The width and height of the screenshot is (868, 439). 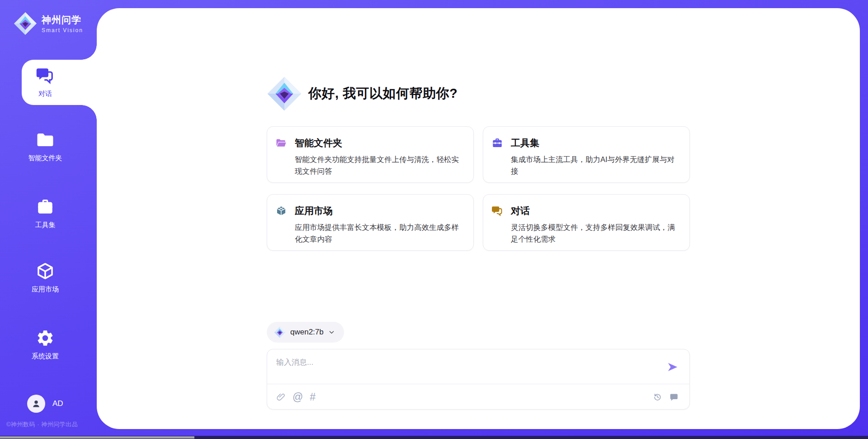 What do you see at coordinates (383, 94) in the screenshot?
I see `greeting-title: 你好, 我可以如何帮助你?` at bounding box center [383, 94].